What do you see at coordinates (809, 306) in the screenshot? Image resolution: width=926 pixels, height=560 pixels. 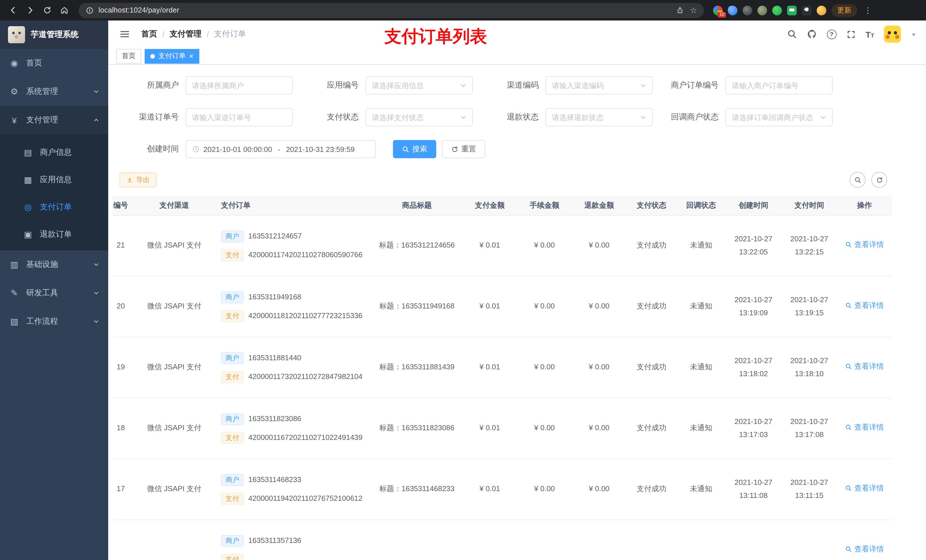 I see `cell-pay-time: 2021-10-27 13:19:15` at bounding box center [809, 306].